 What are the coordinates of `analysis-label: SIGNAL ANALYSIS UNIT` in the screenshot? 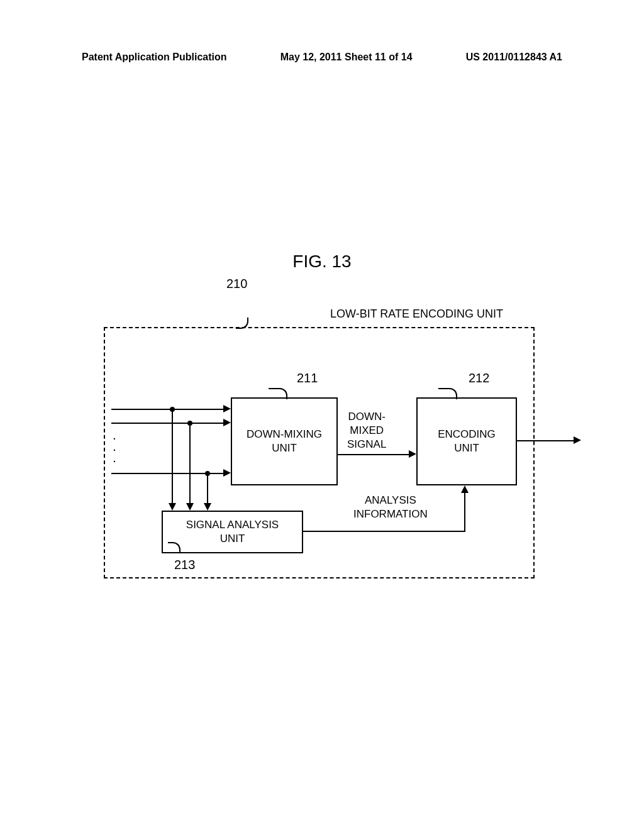 It's located at (233, 532).